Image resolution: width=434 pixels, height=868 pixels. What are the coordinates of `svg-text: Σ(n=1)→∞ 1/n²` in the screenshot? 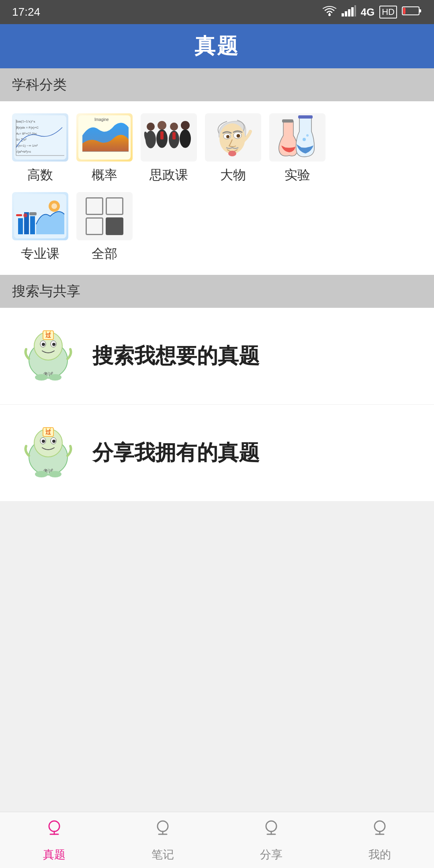 It's located at (27, 145).